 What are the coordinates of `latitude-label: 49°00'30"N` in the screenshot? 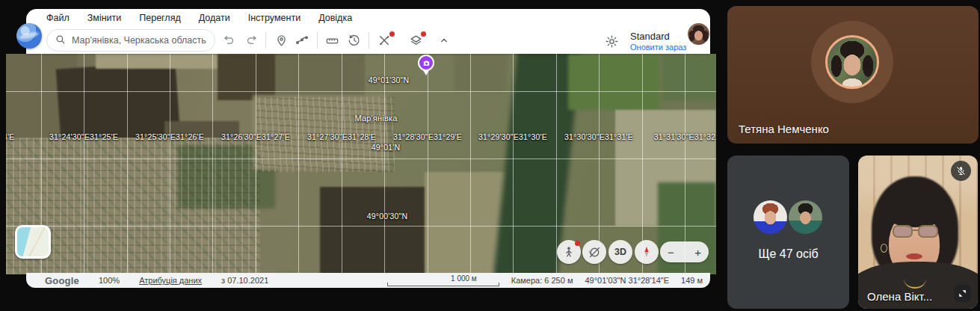 It's located at (387, 216).